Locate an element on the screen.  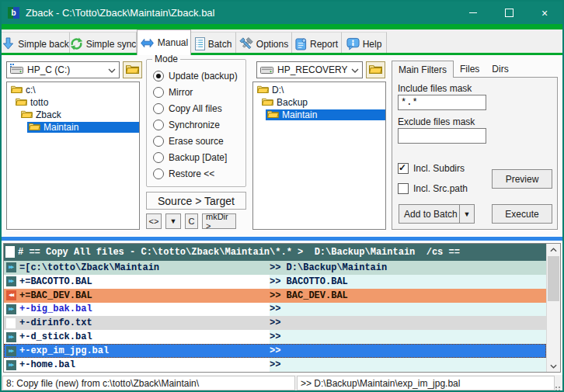
include-mask-label: Include files mask is located at coordinates (435, 88).